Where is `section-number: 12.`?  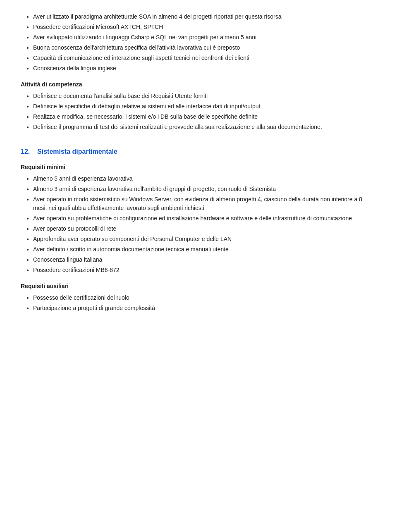 section-number: 12. is located at coordinates (25, 151).